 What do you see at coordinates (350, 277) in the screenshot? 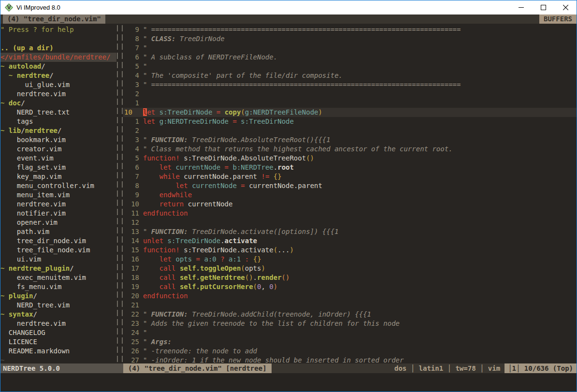
I see `code-line: 18 call self.getNerdtree().render()` at bounding box center [350, 277].